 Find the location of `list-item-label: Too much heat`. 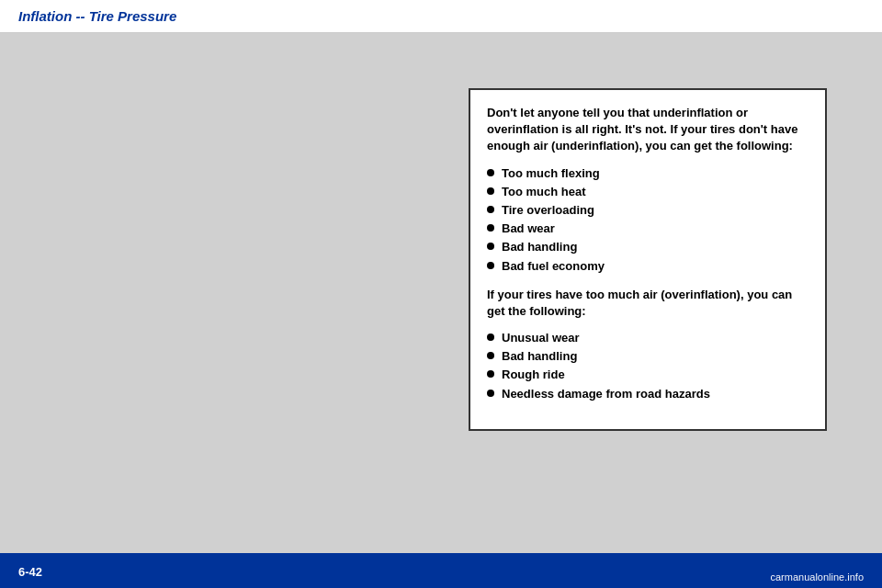

list-item-label: Too much heat is located at coordinates (544, 192).